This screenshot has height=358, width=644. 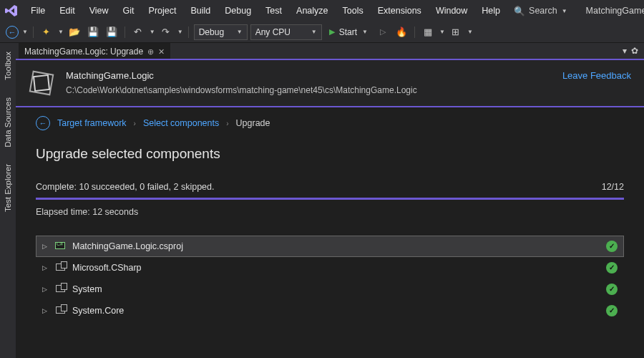 What do you see at coordinates (456, 32) in the screenshot?
I see `config-button: ⊞` at bounding box center [456, 32].